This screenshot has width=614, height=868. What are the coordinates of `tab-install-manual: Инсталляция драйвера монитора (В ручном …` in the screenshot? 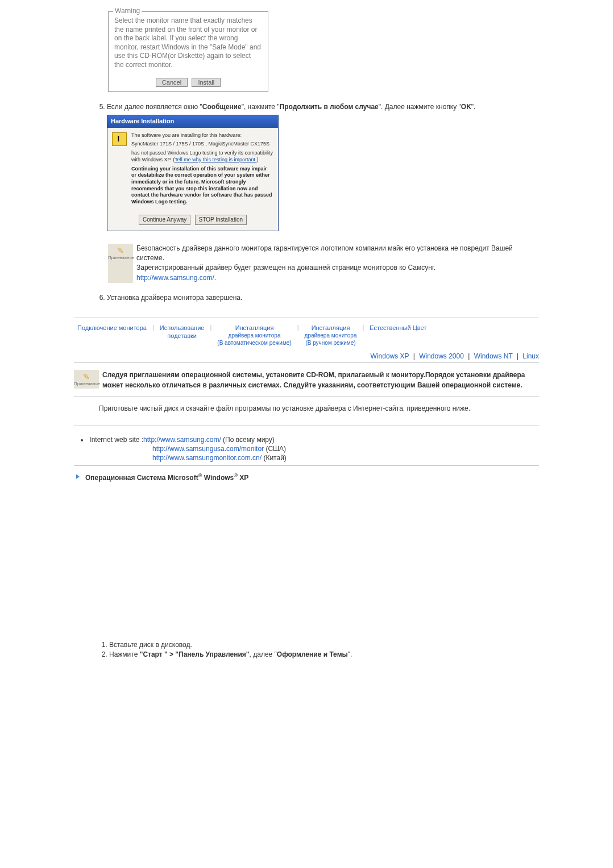 It's located at (331, 335).